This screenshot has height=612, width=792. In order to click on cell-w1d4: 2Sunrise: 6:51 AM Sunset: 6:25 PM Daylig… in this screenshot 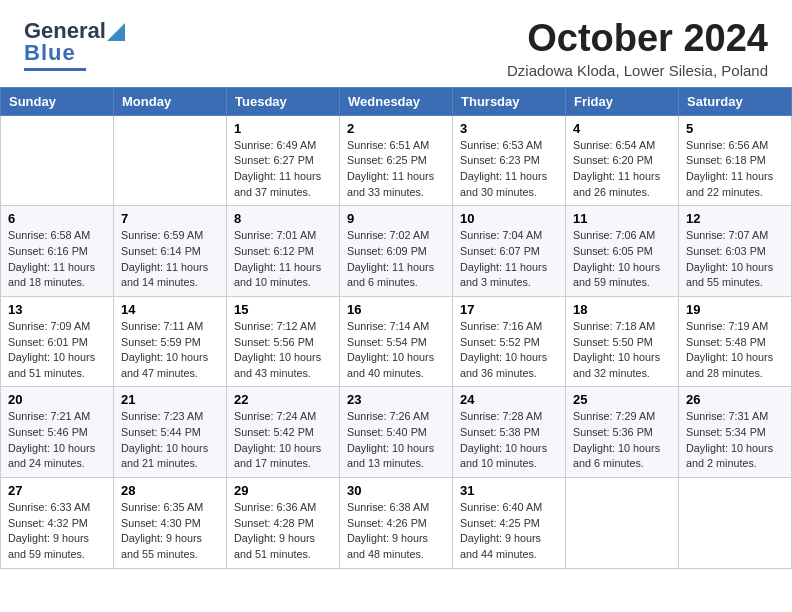, I will do `click(396, 160)`.